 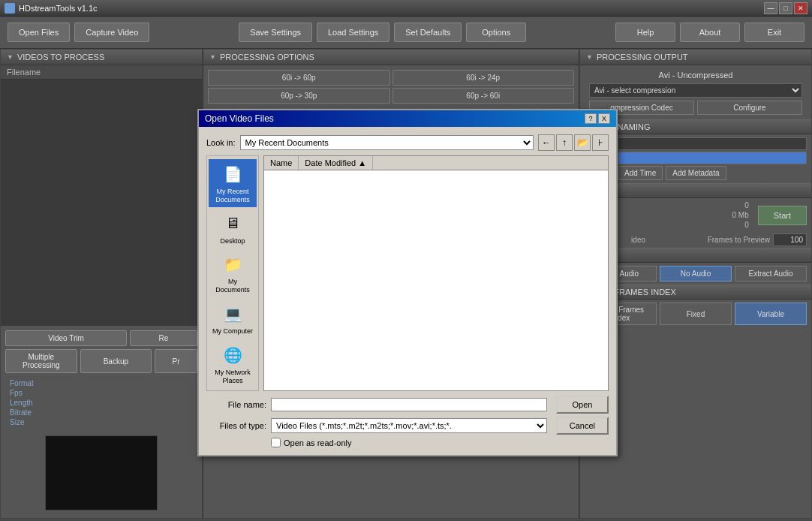 What do you see at coordinates (233, 273) in the screenshot?
I see `dialog-sidebar: 📄 My Recent Documents 🖥 Desktop 📁 My Doc…` at bounding box center [233, 273].